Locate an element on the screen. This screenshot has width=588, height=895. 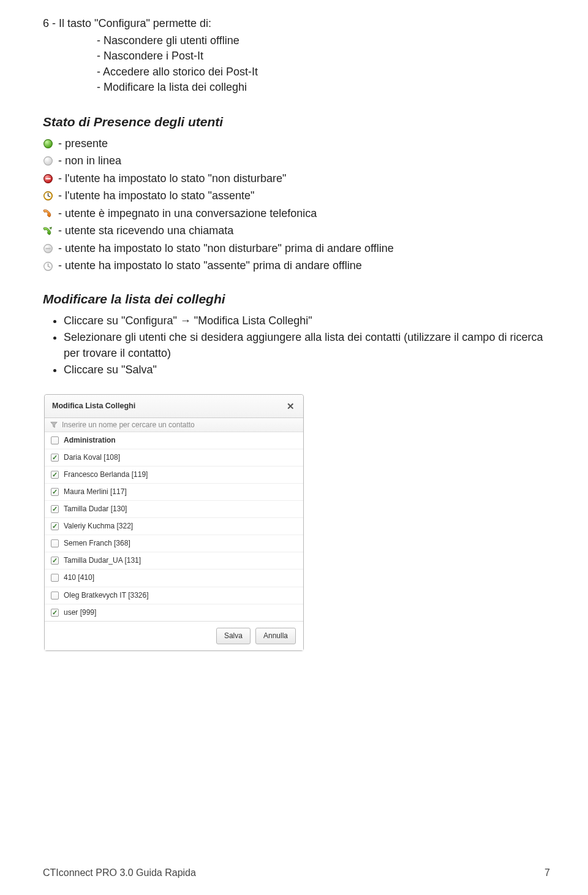
presence-label: - non in linea is located at coordinates (89, 161).